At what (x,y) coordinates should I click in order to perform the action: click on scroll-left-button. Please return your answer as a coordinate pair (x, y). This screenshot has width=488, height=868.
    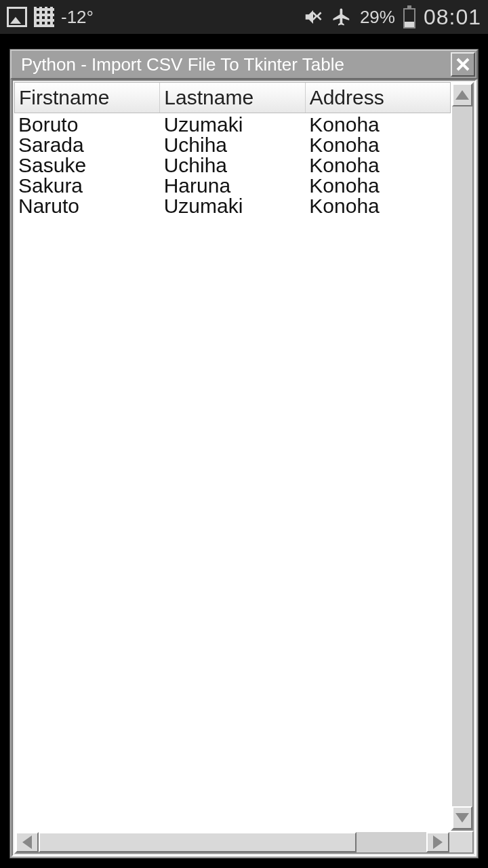
    Looking at the image, I should click on (27, 842).